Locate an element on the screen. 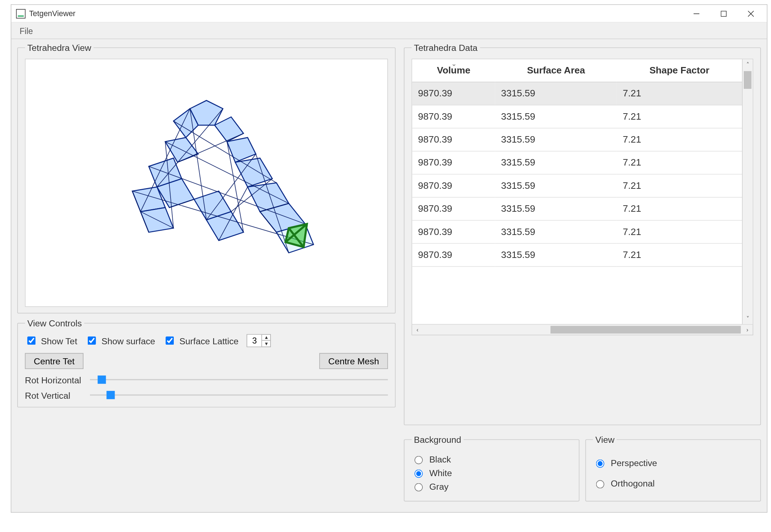 The height and width of the screenshot is (532, 771). lattice-spinner: ▲ ▼ is located at coordinates (259, 341).